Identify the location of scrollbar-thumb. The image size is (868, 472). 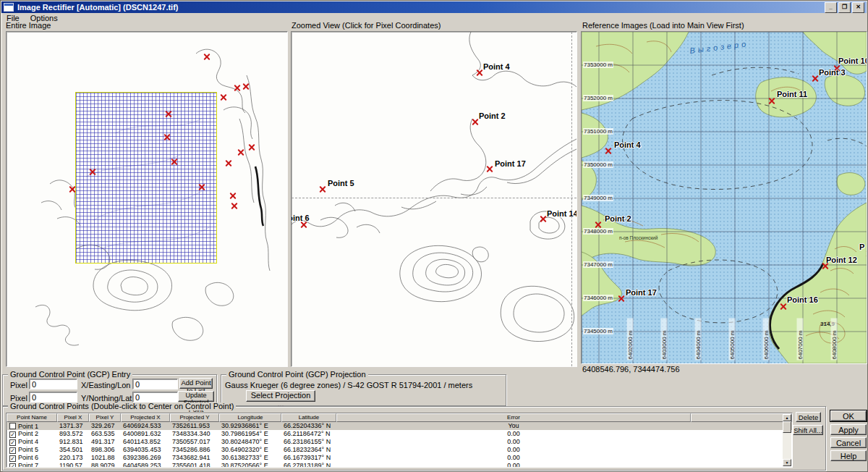
(787, 427).